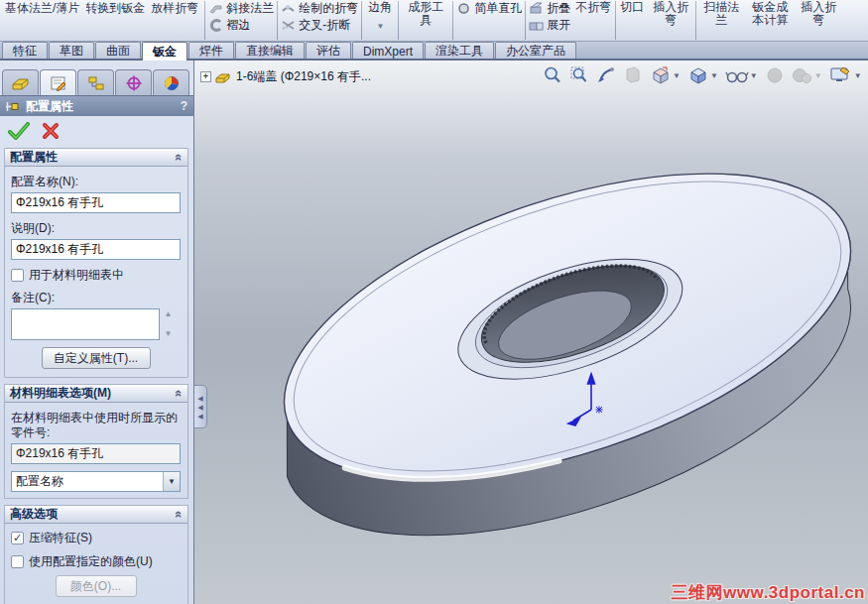  I want to click on view-settings-caret-icon: ▼, so click(858, 75).